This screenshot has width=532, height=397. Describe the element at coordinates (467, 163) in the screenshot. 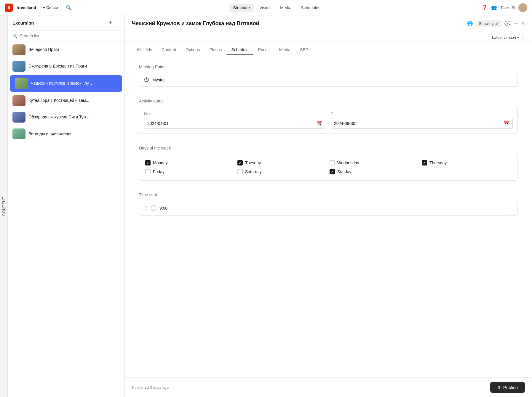

I see `day-thursday: ✓ Thursday` at that location.